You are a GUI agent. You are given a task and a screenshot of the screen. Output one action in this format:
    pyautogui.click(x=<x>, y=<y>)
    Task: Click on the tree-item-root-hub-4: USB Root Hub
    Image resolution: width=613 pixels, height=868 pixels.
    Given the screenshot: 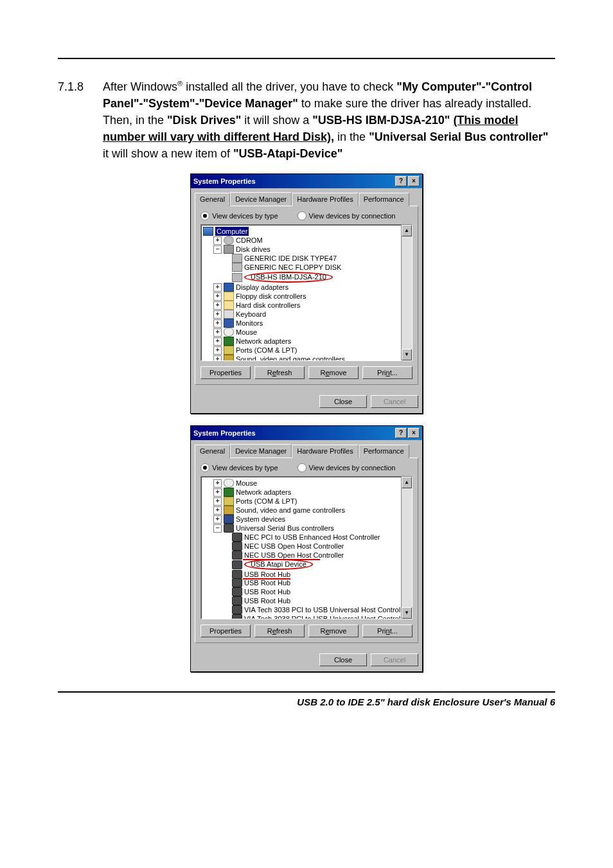 What is the action you would take?
    pyautogui.click(x=306, y=601)
    